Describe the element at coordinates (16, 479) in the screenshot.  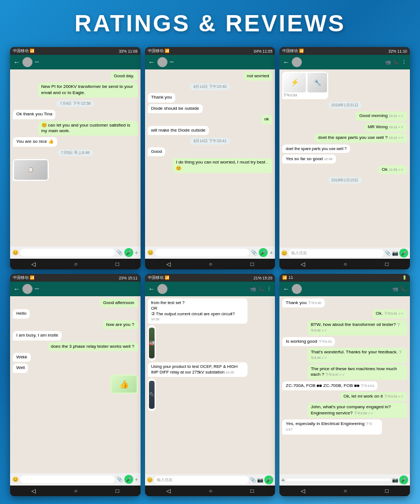
I see `emoji-icon-4: 😊` at that location.